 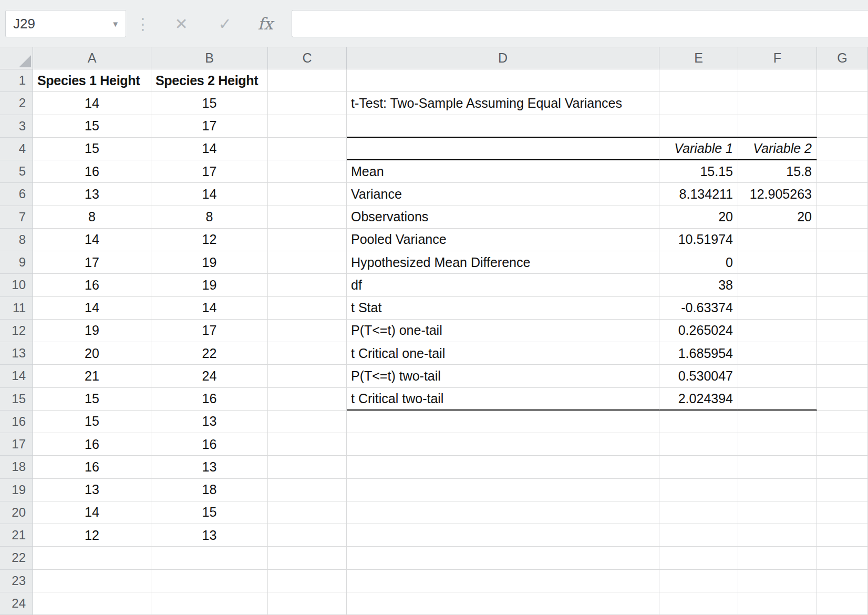 I want to click on cell-B12: 17, so click(x=210, y=331).